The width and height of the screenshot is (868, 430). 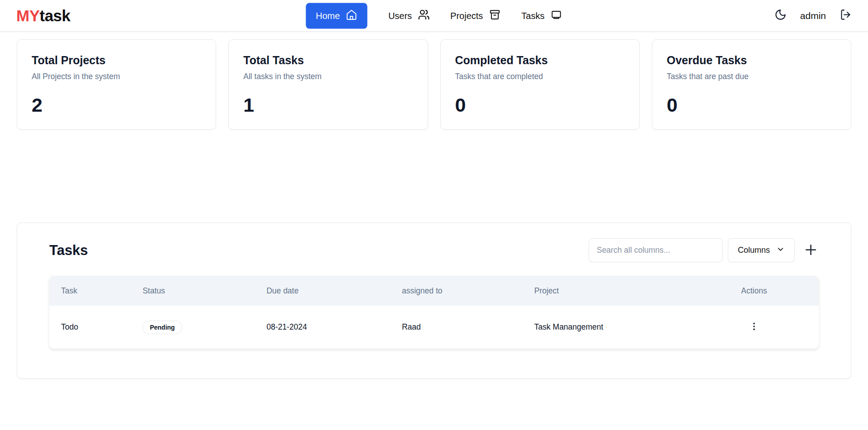 What do you see at coordinates (424, 15) in the screenshot?
I see `users-icon` at bounding box center [424, 15].